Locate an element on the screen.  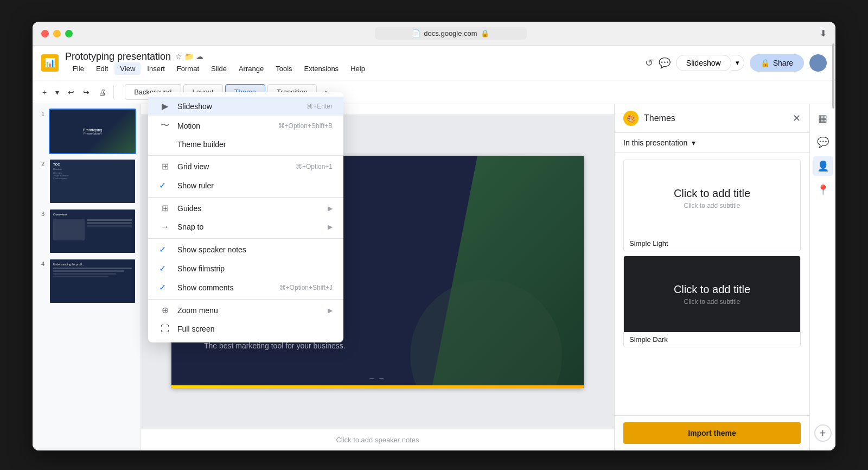
zoom-menu-label: Zoom menu is located at coordinates (250, 310).